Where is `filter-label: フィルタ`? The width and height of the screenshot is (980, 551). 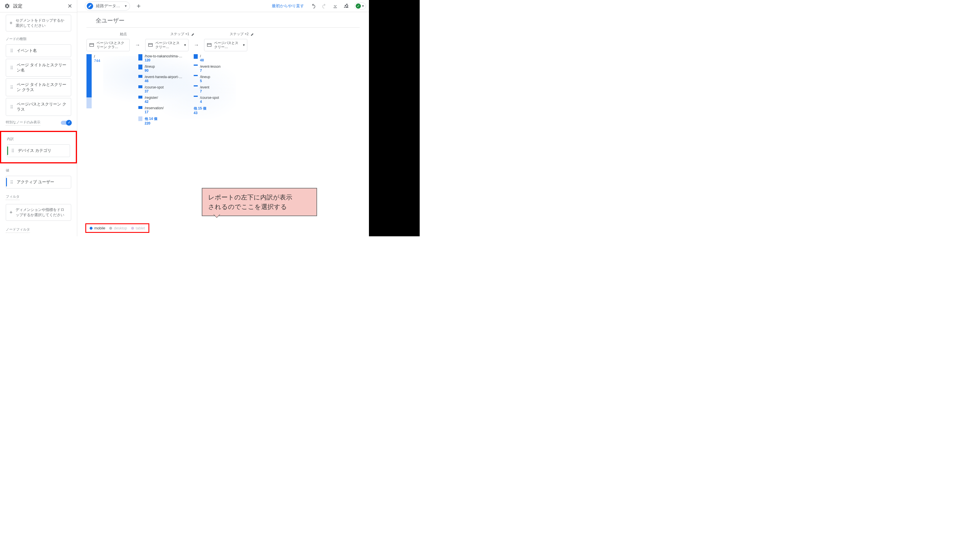 filter-label: フィルタ is located at coordinates (13, 197).